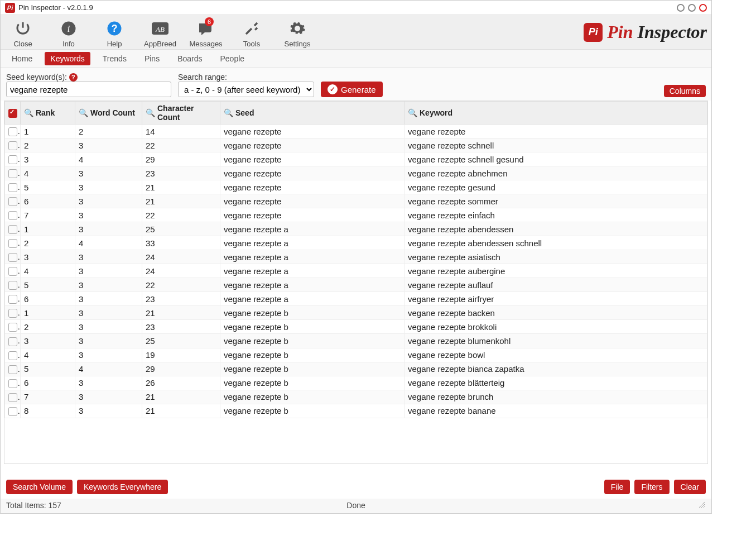 The width and height of the screenshot is (756, 545). Describe the element at coordinates (89, 89) in the screenshot. I see `seed-keyword-input` at that location.